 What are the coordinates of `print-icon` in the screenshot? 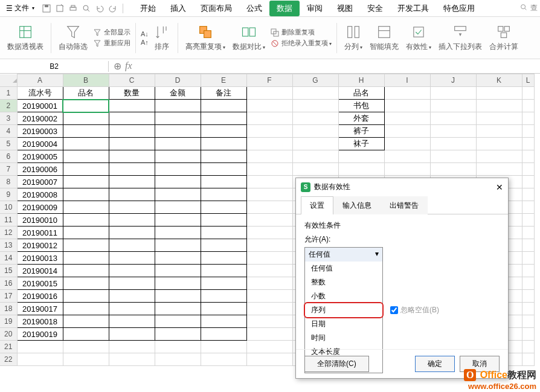 It's located at (73, 8).